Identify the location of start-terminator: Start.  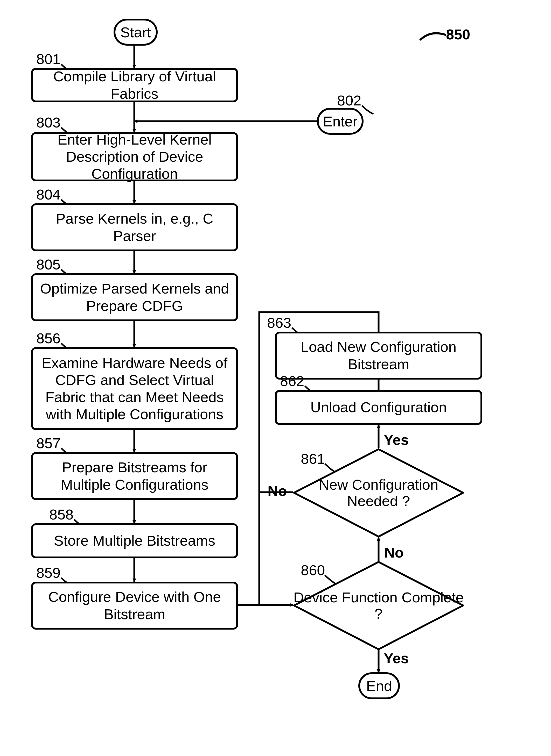
(136, 32).